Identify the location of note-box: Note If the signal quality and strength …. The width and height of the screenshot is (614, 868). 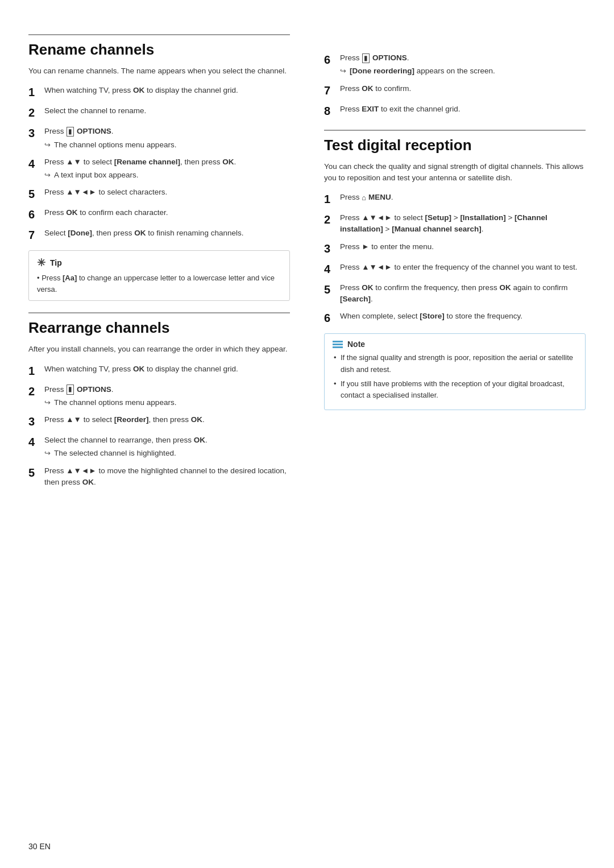
(455, 372).